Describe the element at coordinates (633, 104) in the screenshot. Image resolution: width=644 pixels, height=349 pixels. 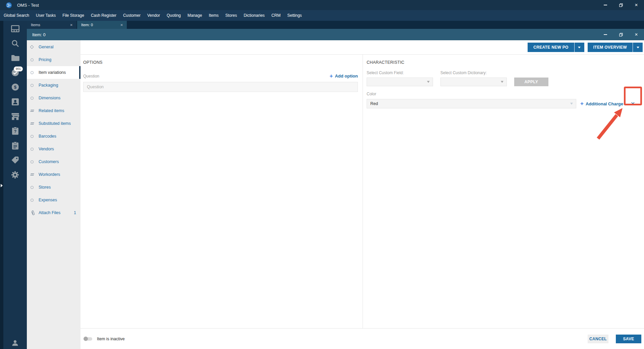
I see `remove-characteristic-icon: ✕` at that location.